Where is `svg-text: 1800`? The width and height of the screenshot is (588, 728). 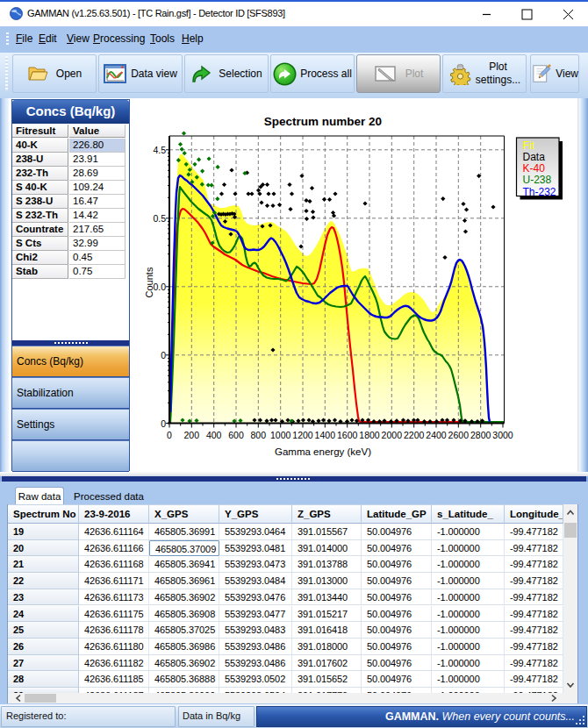
svg-text: 1800 is located at coordinates (369, 435).